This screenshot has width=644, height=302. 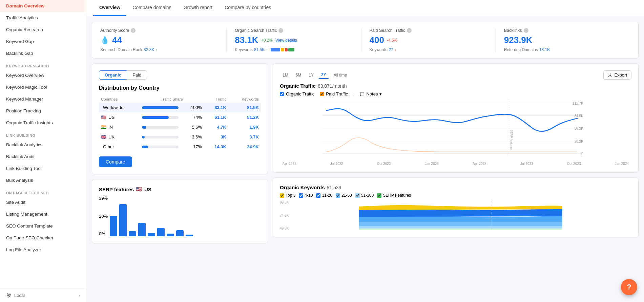 What do you see at coordinates (133, 30) in the screenshot?
I see `authority-score-info-icon: i` at bounding box center [133, 30].